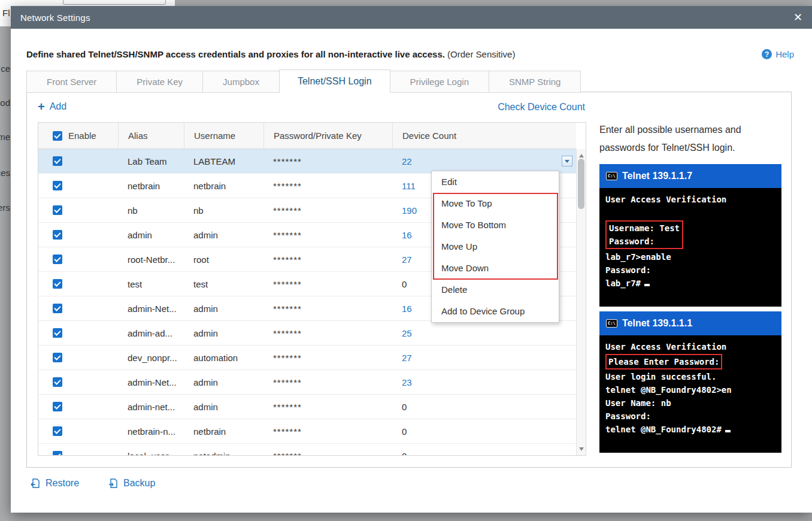 This screenshot has height=521, width=812. Describe the element at coordinates (440, 81) in the screenshot. I see `tab-privilege-login: Privilege Login` at that location.